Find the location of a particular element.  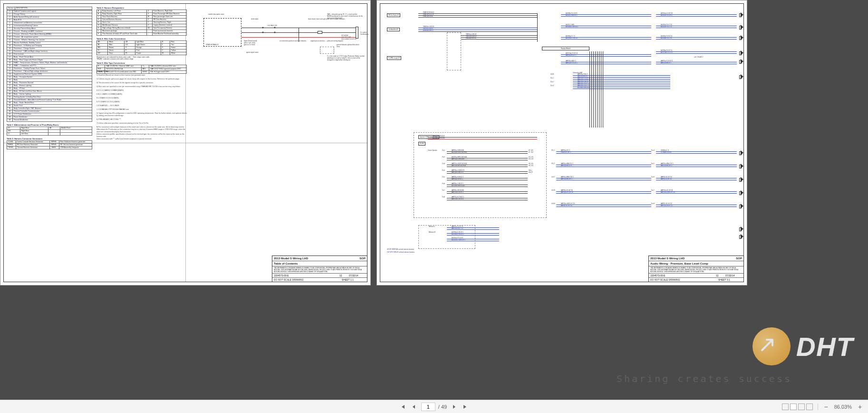

view-facing-icon is located at coordinates (793, 407).